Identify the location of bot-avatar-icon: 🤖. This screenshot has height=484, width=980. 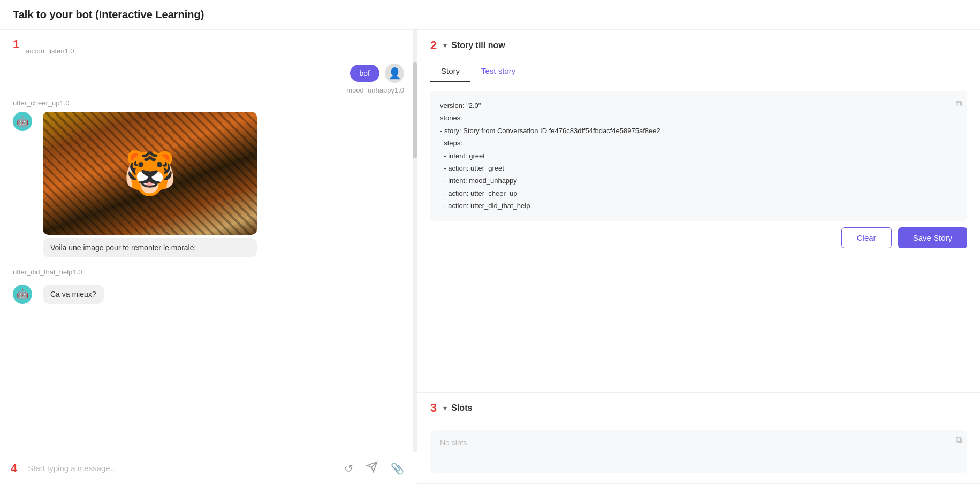
(22, 121).